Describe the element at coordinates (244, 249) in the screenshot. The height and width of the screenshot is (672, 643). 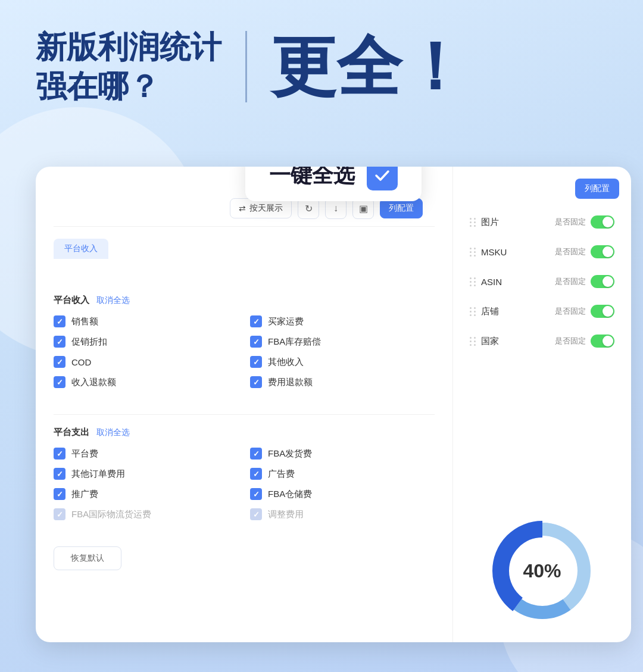
I see `tab-row: 平台收入` at that location.